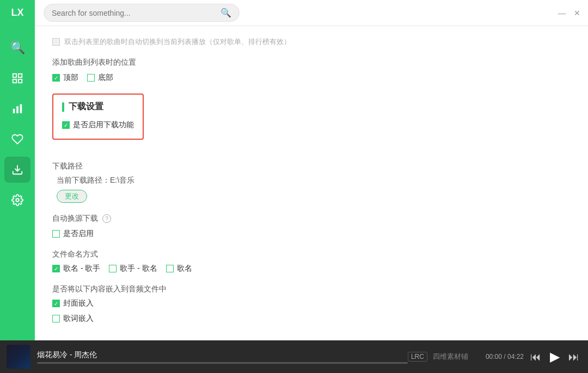 This screenshot has width=588, height=373. What do you see at coordinates (185, 269) in the screenshot?
I see `checkbox-song-only-label: 歌名` at bounding box center [185, 269].